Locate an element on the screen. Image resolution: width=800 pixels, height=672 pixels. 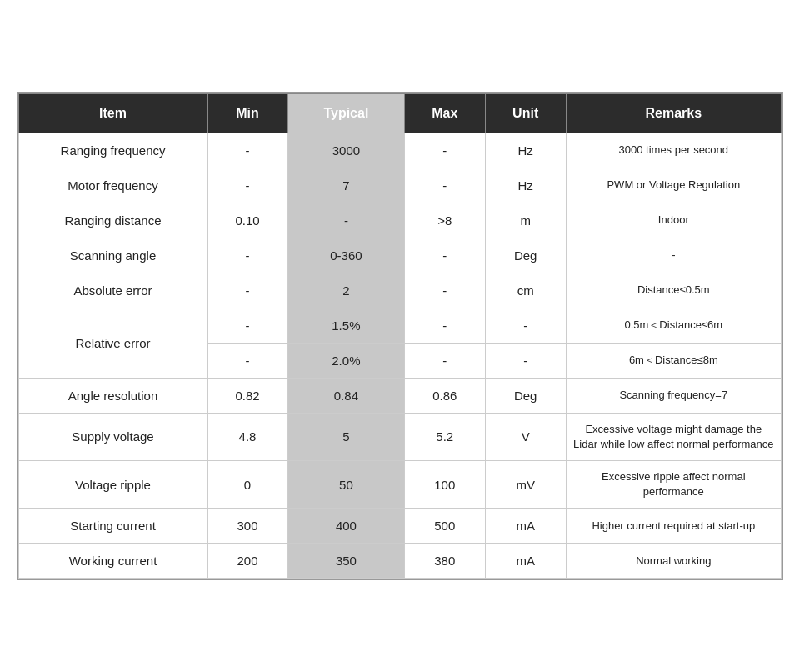
header-remarks: Remarks is located at coordinates (673, 113).